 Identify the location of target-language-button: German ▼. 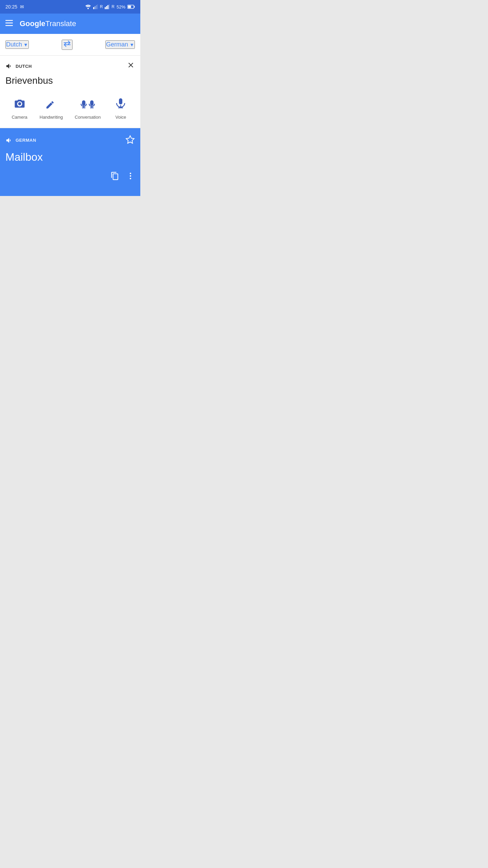
(120, 45).